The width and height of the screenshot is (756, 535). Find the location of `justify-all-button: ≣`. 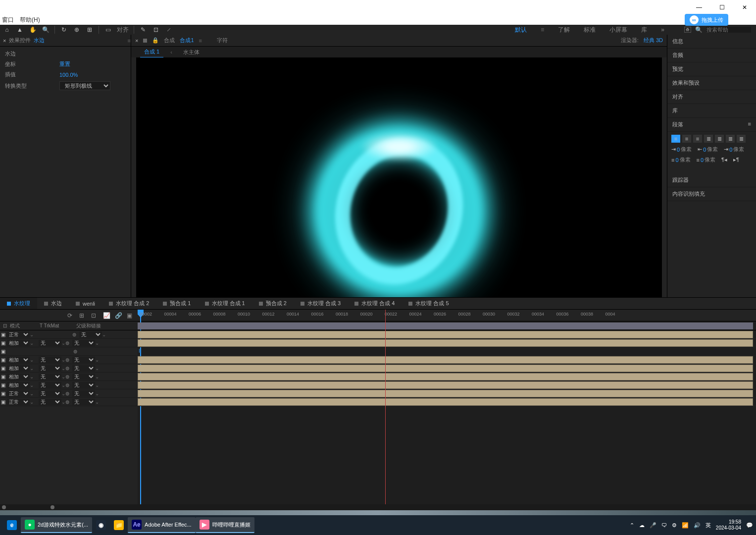

justify-all-button: ≣ is located at coordinates (741, 139).